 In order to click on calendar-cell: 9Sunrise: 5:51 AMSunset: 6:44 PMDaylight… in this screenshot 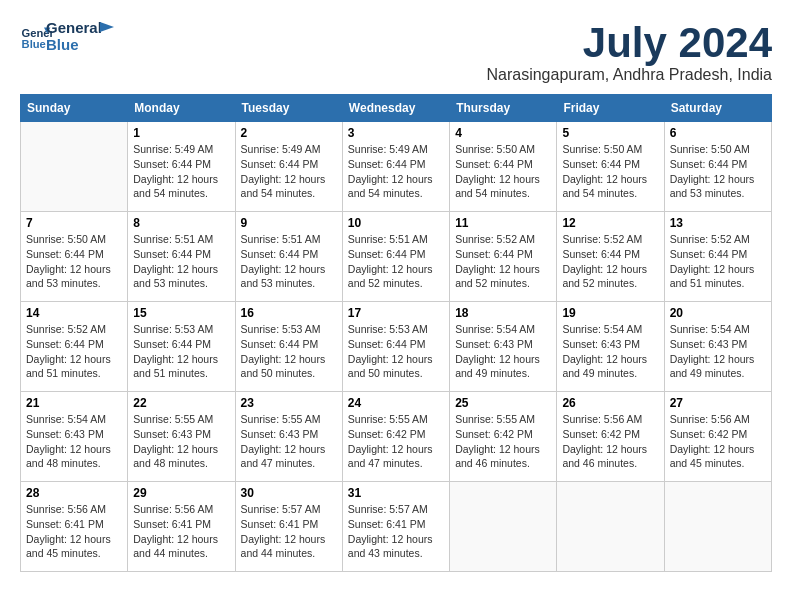, I will do `click(288, 257)`.